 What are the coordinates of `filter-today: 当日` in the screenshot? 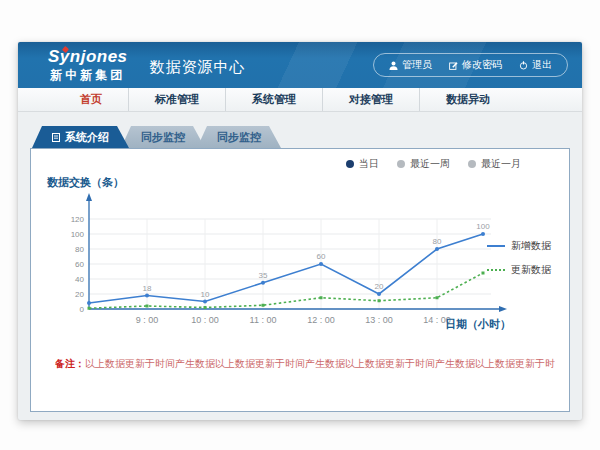 It's located at (362, 164).